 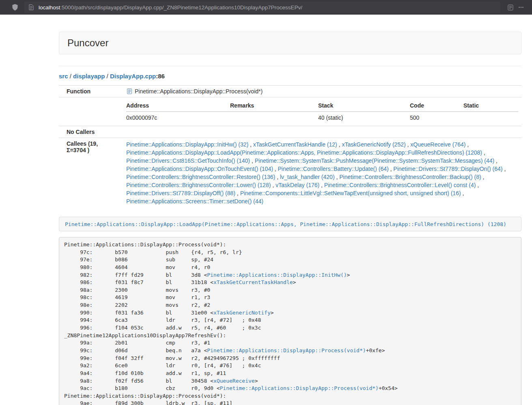 What do you see at coordinates (188, 161) in the screenshot?
I see `callee-link: Pinetime::Drivers::Cst816S::GetTouchInfo…` at bounding box center [188, 161].